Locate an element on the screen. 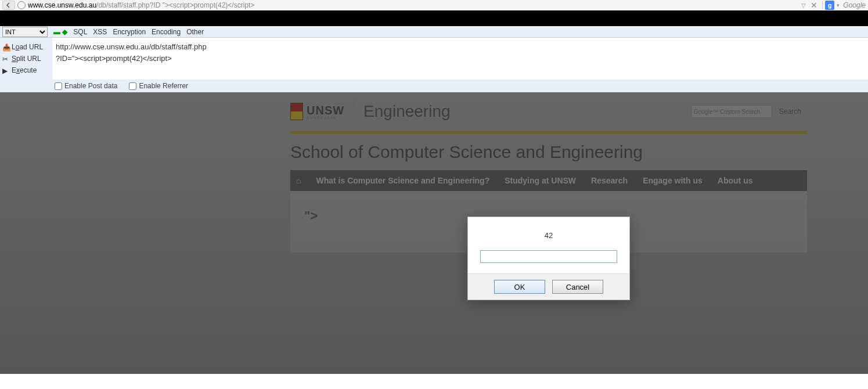 The image size is (868, 389). cancel-button: Cancel is located at coordinates (578, 287).